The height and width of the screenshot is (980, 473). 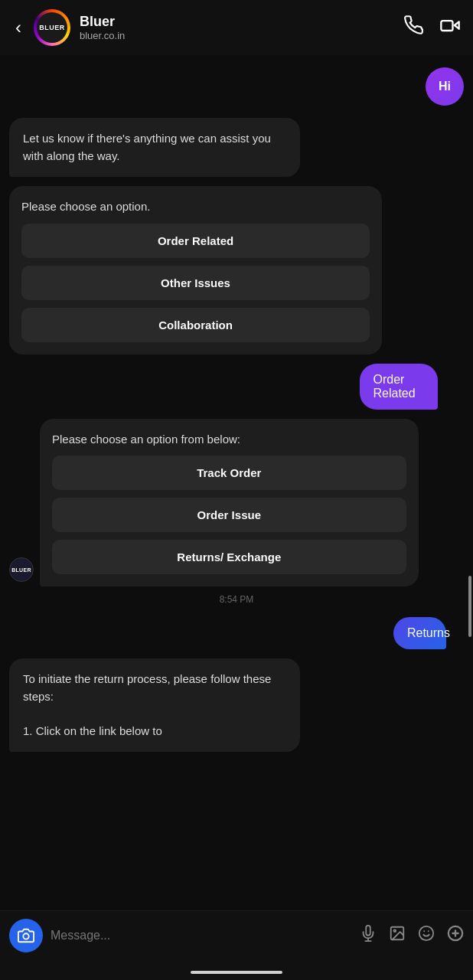 What do you see at coordinates (52, 28) in the screenshot?
I see `brand-avatar-text: BLUER` at bounding box center [52, 28].